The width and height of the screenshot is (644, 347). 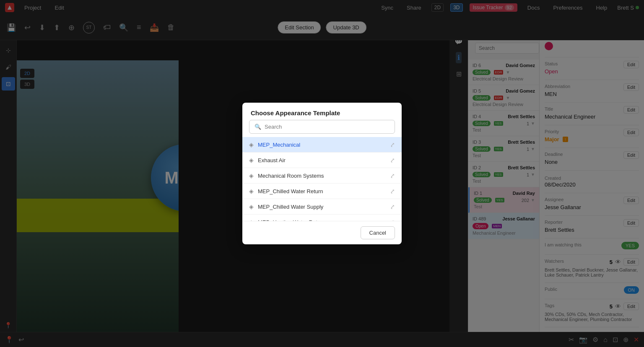 I want to click on modal-title: Choose Appearance Template, so click(x=322, y=111).